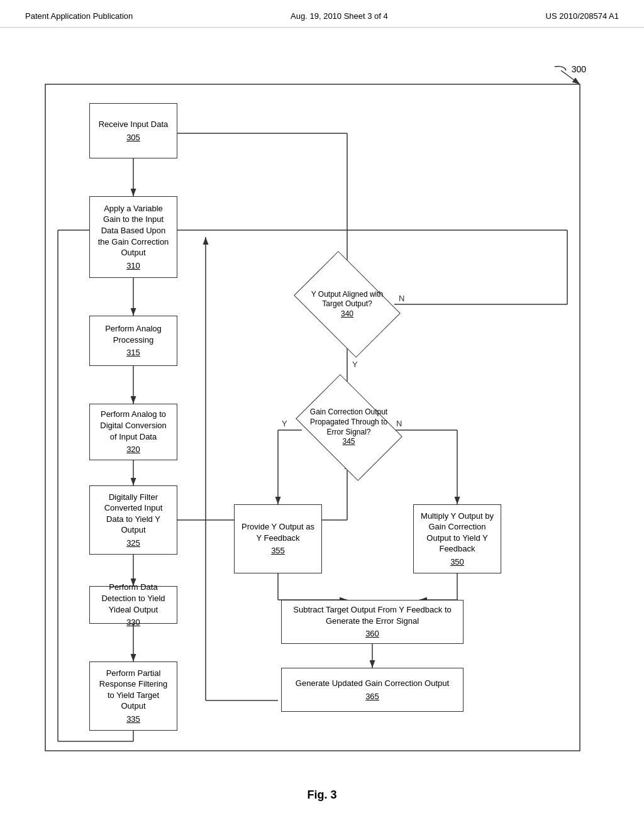 The height and width of the screenshot is (830, 644). What do you see at coordinates (133, 432) in the screenshot?
I see `box-320: Perform Analog to Digital Conversion of …` at bounding box center [133, 432].